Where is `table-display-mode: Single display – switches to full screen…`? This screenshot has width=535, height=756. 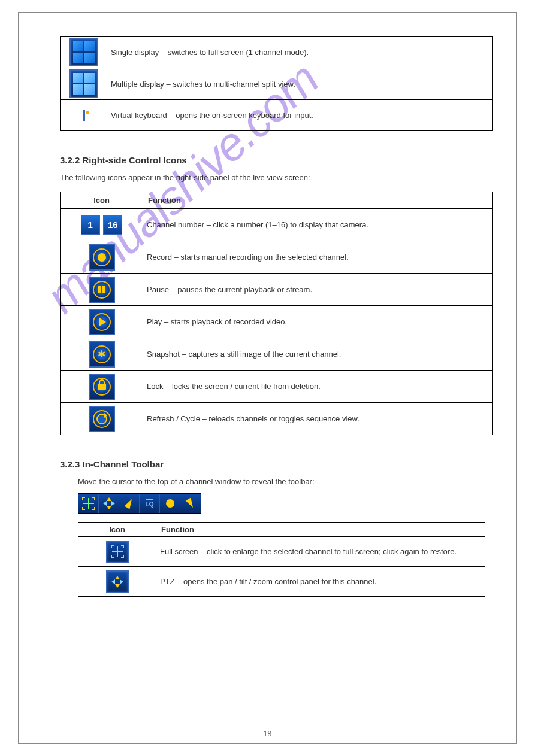 table-display-mode: Single display – switches to full screen… is located at coordinates (277, 84).